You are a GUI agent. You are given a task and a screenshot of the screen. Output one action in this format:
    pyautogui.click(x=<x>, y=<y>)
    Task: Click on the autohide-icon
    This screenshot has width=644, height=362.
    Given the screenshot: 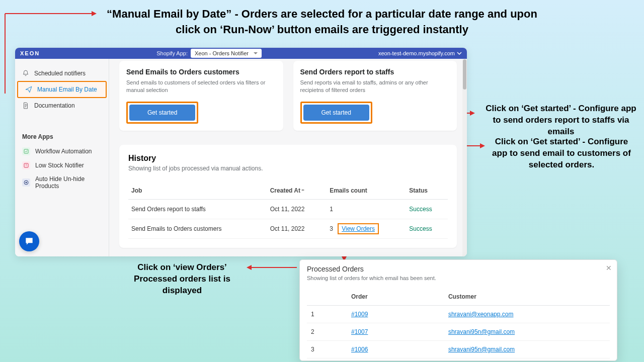 What is the action you would take?
    pyautogui.click(x=26, y=183)
    